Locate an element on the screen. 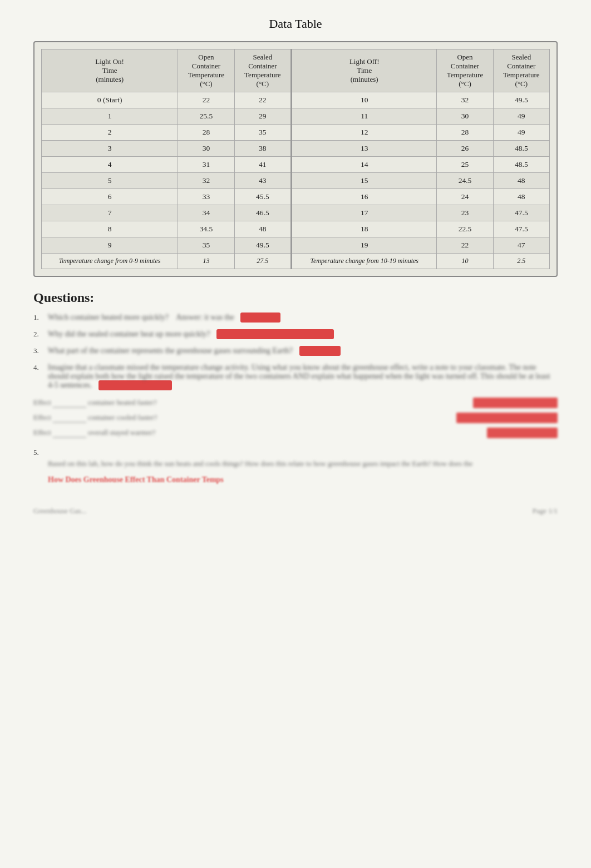 The image size is (591, 868). cell-right-5-2: 48 is located at coordinates (521, 181).